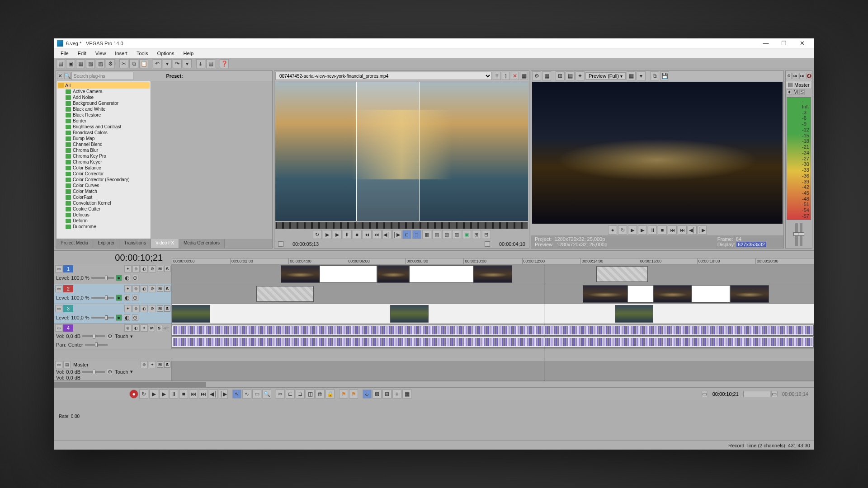  I want to click on track-body-a1, so click(493, 336).